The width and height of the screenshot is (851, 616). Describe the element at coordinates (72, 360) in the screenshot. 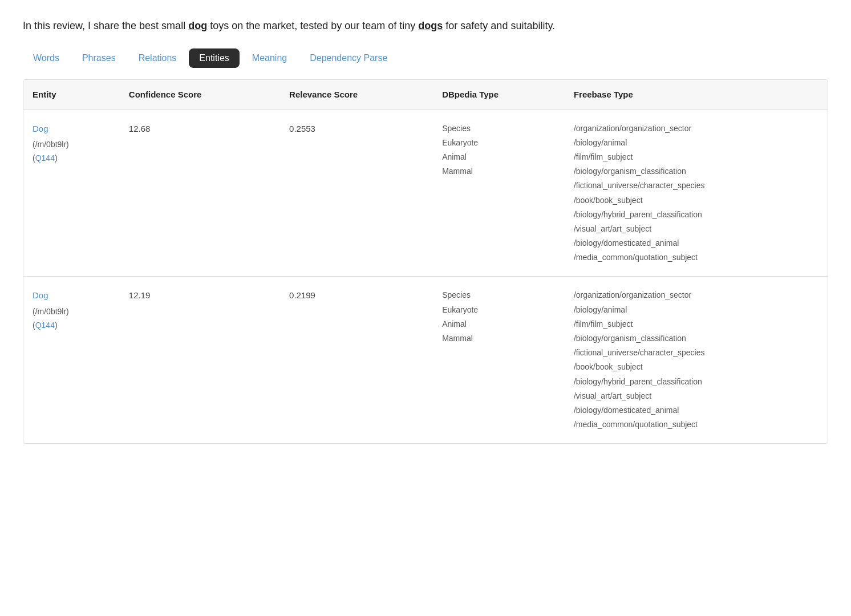

I see `entity-cell-1: Dog (/m/0bt9lr) (Q144)` at that location.